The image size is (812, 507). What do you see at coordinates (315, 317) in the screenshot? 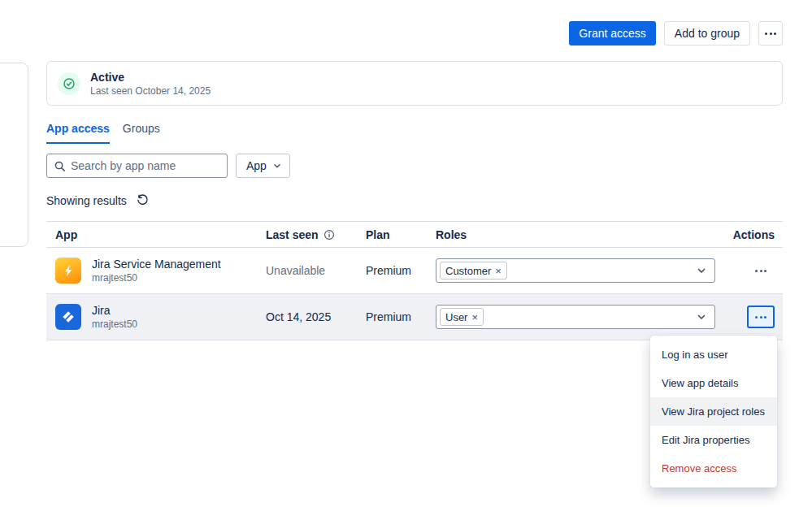
I see `last-seen-cell: Oct 14, 2025` at bounding box center [315, 317].